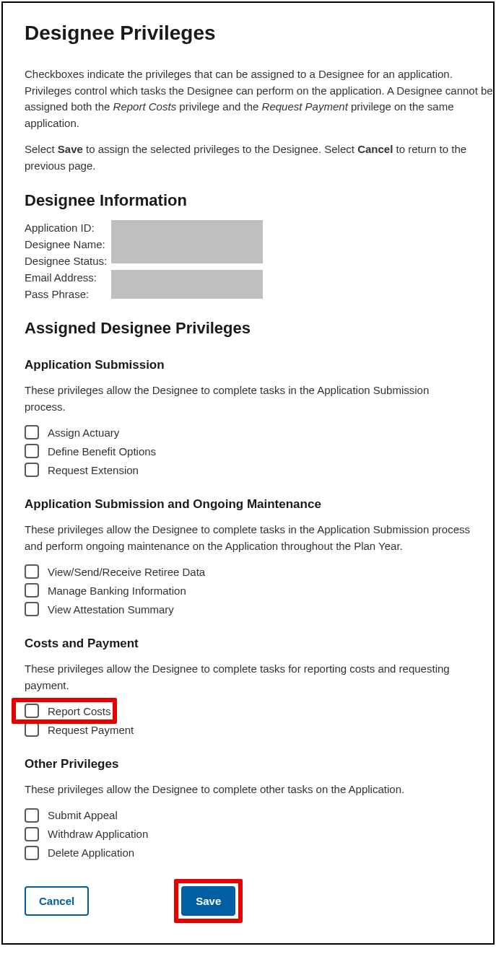 This screenshot has width=496, height=980. I want to click on checkbox-report-costs-row: Report Costs, so click(248, 711).